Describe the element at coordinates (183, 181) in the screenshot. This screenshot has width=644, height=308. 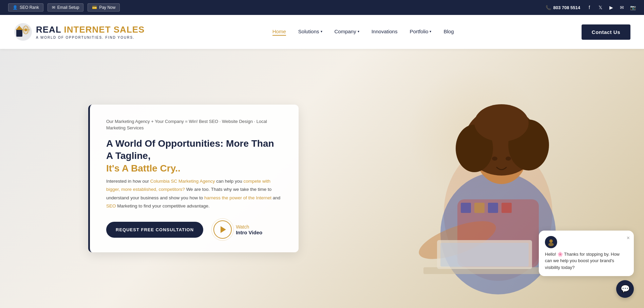
I see `columbia-link: Columbia SC Marketing Agency` at that location.